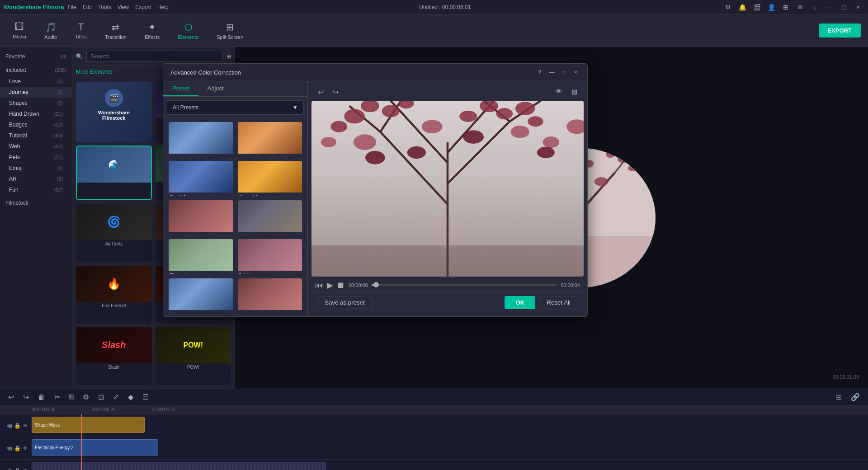 This screenshot has width=868, height=470. I want to click on menu-export: Export, so click(143, 7).